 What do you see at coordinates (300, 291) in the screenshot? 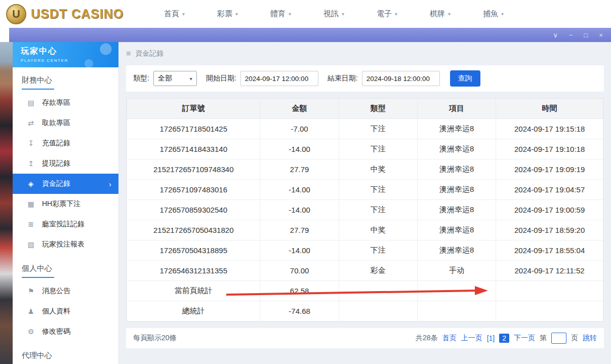
I see `summary-amount-cell: 62.58` at bounding box center [300, 291].